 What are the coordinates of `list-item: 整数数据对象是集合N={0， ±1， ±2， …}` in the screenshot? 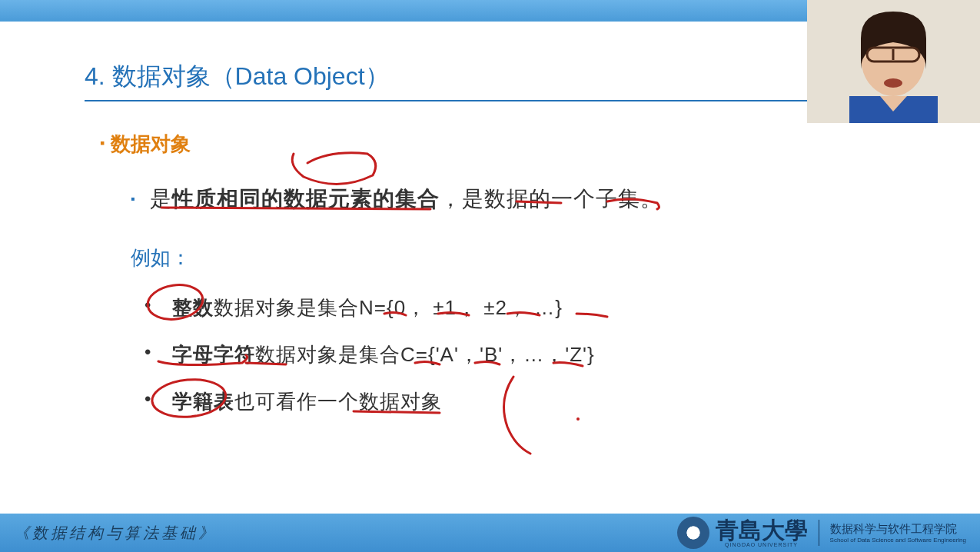 It's located at (524, 308).